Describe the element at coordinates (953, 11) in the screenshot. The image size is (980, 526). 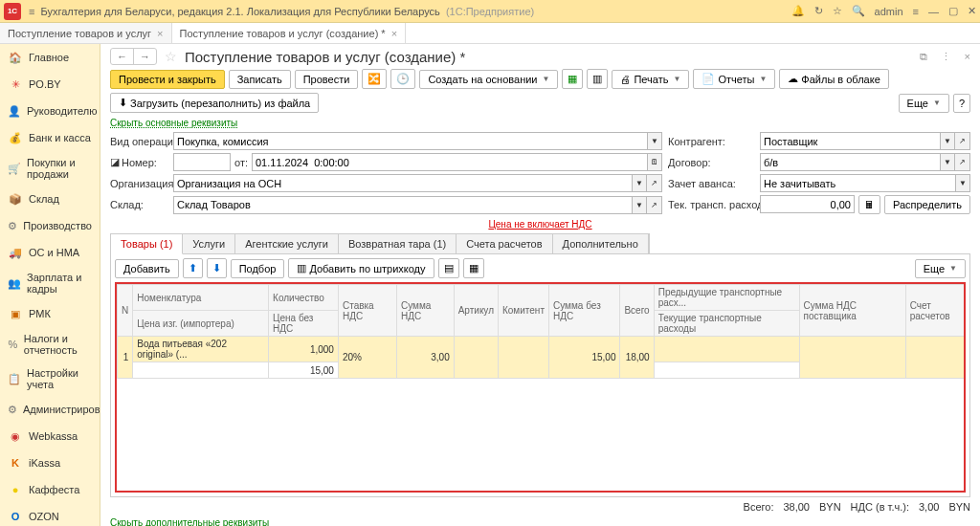
I see `maximize-icon: ▢` at that location.